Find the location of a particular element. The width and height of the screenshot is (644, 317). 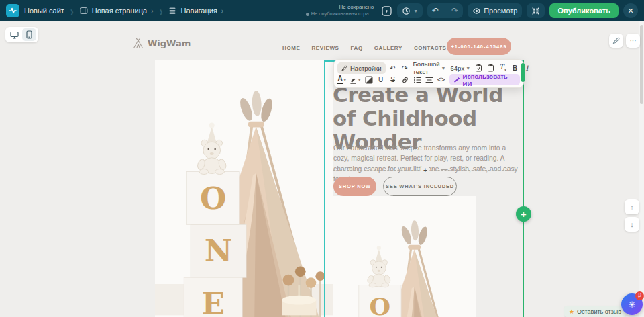

link-button is located at coordinates (405, 80).